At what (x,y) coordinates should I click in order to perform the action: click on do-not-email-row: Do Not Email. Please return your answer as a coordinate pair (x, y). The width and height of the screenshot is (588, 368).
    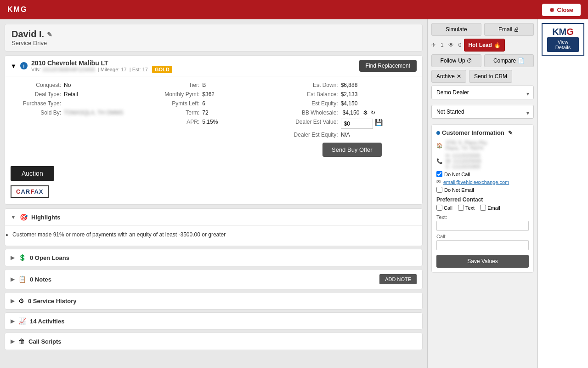
    Looking at the image, I should click on (482, 190).